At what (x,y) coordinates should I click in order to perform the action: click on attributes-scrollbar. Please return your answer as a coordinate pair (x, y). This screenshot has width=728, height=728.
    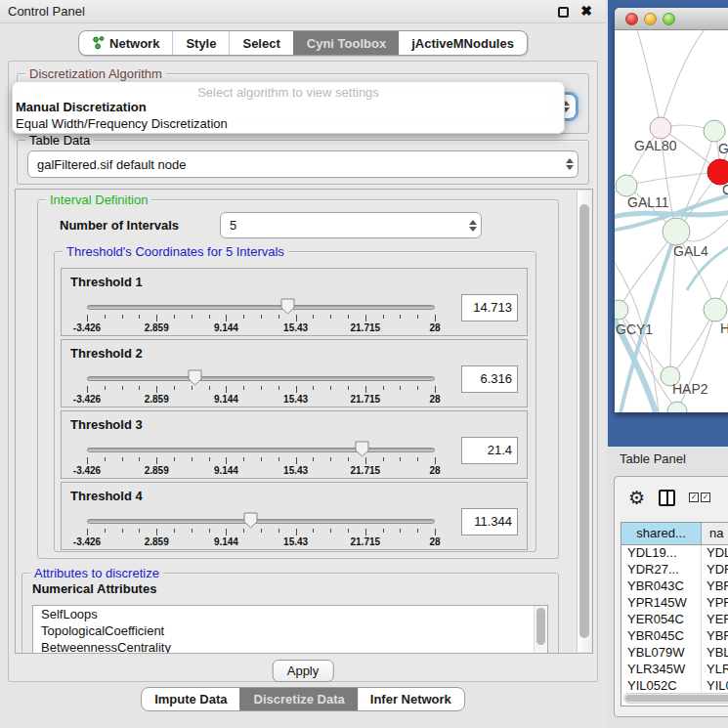
    Looking at the image, I should click on (540, 629).